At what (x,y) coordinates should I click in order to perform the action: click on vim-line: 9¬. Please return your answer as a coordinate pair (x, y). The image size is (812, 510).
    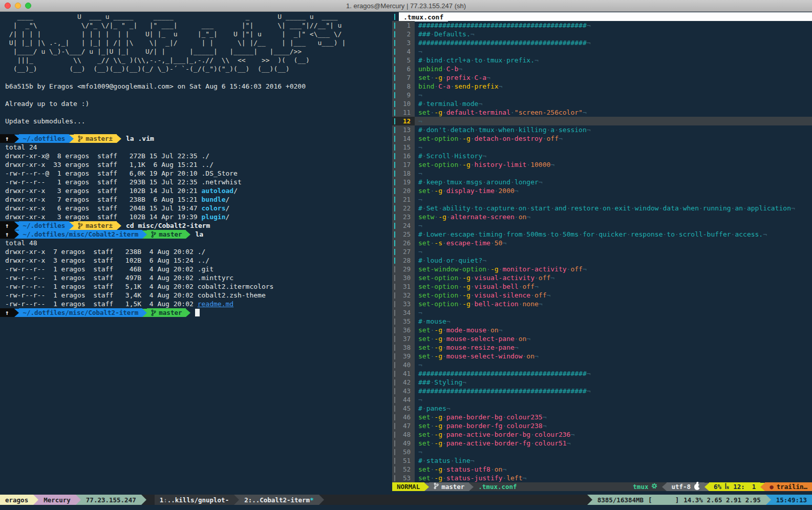
    Looking at the image, I should click on (602, 95).